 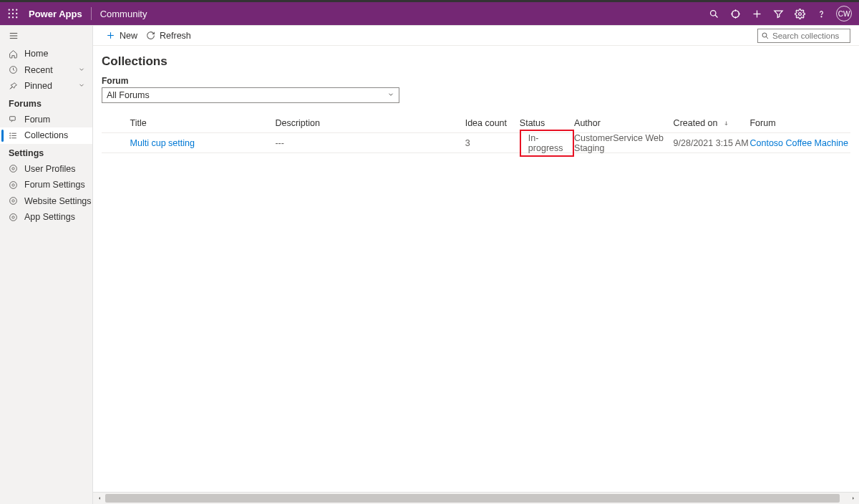 I want to click on cmd-label: New, so click(x=129, y=36).